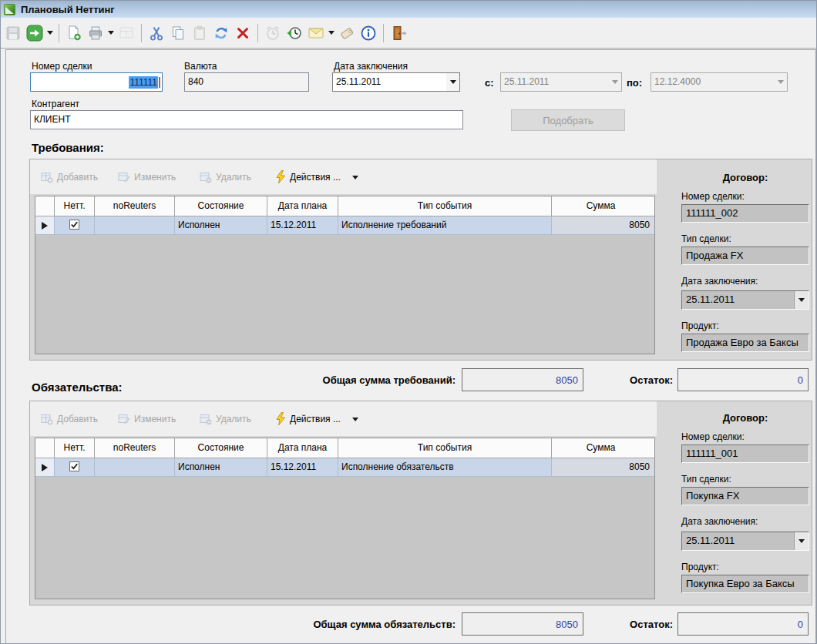  I want to click on lightning-icon, so click(281, 177).